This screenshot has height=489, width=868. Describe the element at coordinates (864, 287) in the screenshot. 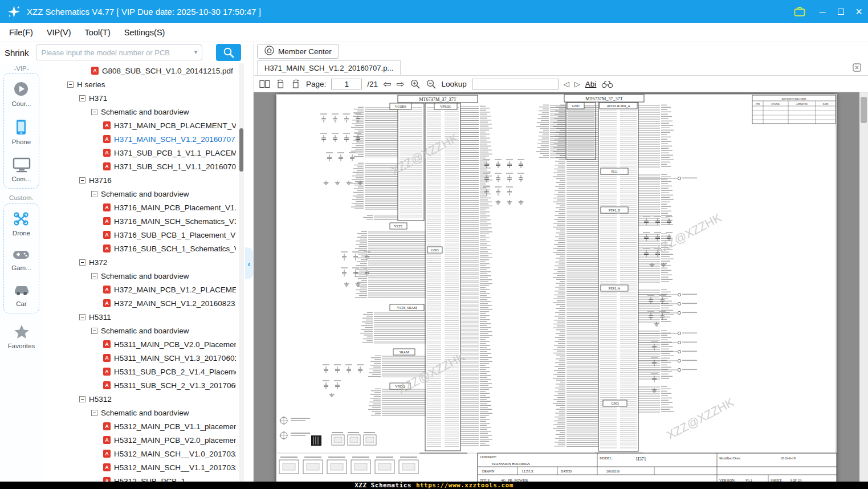

I see `viewer-scrollbar` at that location.